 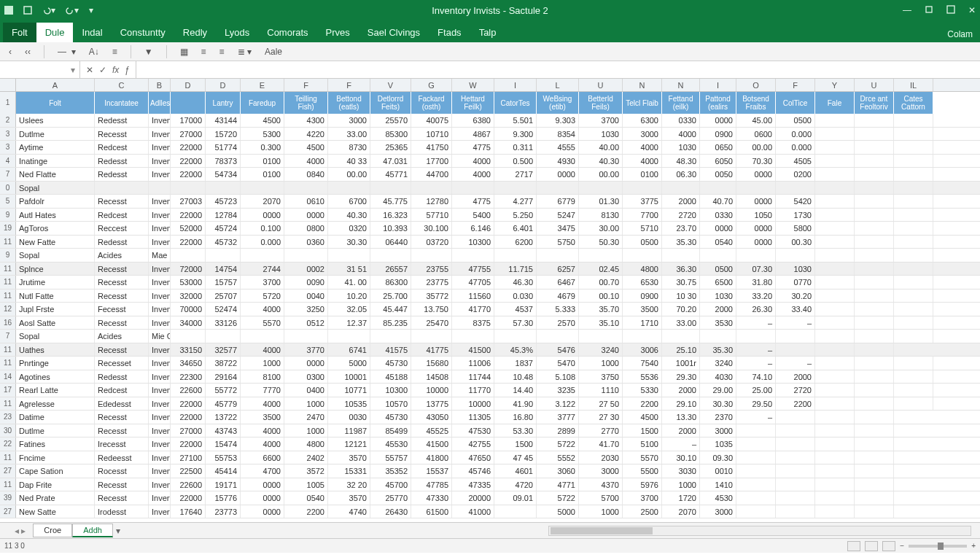 What do you see at coordinates (796, 242) in the screenshot?
I see `cell: 00.30` at bounding box center [796, 242].